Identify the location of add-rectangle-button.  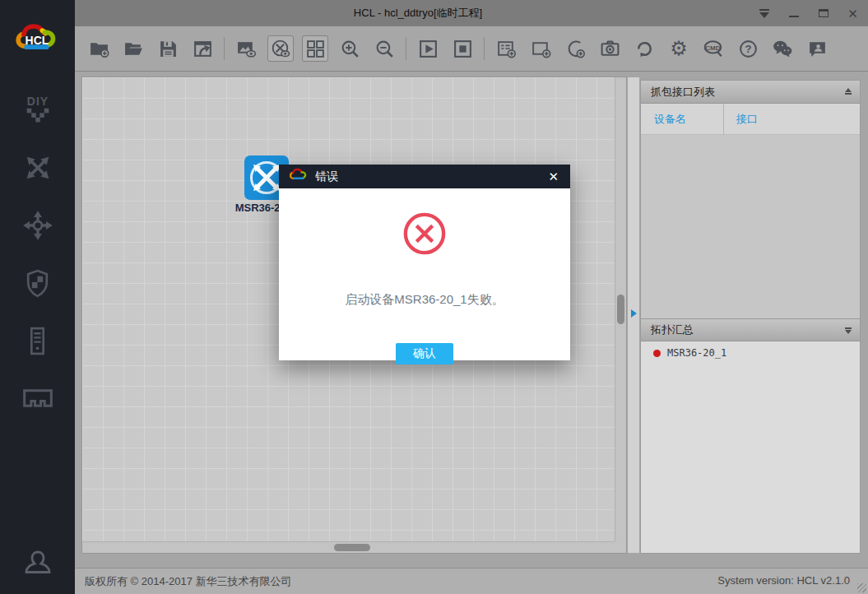
(541, 49).